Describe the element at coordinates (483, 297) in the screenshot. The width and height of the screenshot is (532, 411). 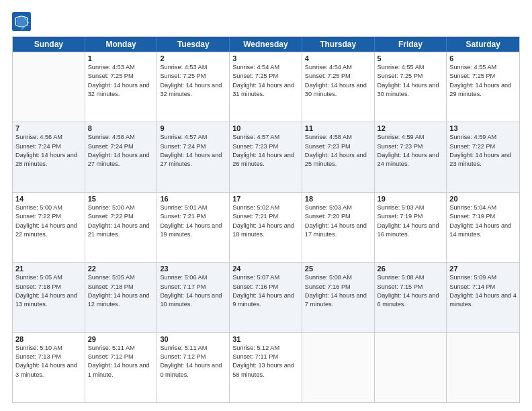
I see `day-cell-27: 27Sunrise: 5:09 AMSunset: 7:14 PMDayligh…` at that location.